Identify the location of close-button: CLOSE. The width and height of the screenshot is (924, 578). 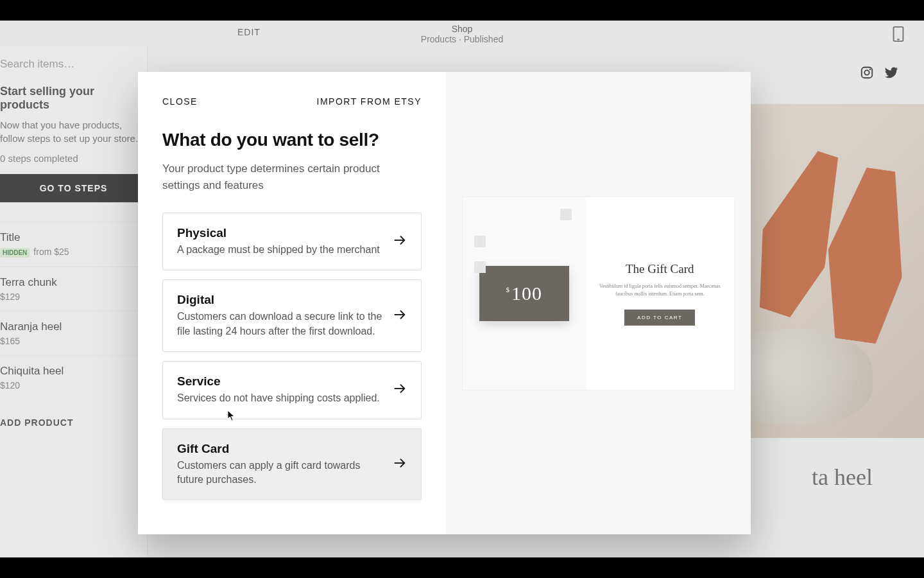
(180, 101).